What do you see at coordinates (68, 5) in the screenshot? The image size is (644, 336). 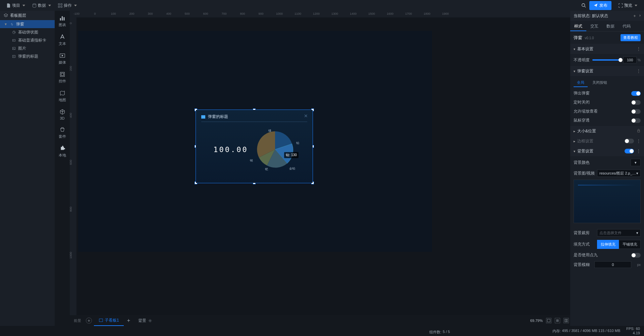 I see `menu-operation-label: 操作` at bounding box center [68, 5].